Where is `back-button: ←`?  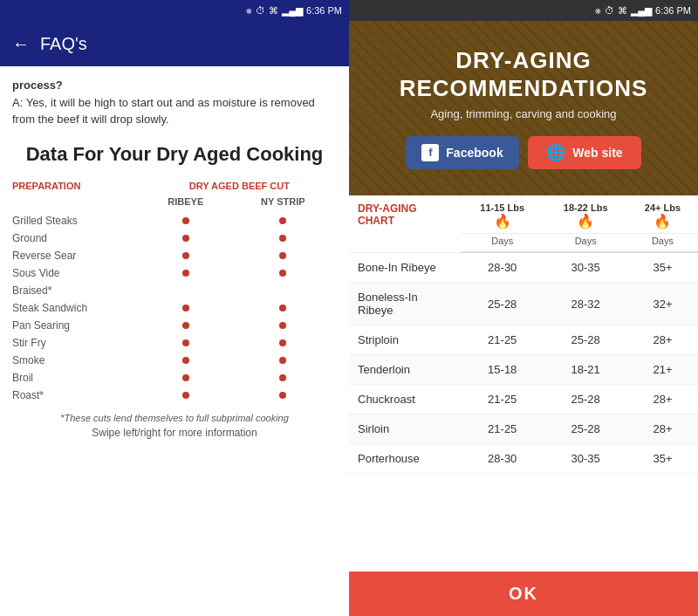
back-button: ← is located at coordinates (21, 44).